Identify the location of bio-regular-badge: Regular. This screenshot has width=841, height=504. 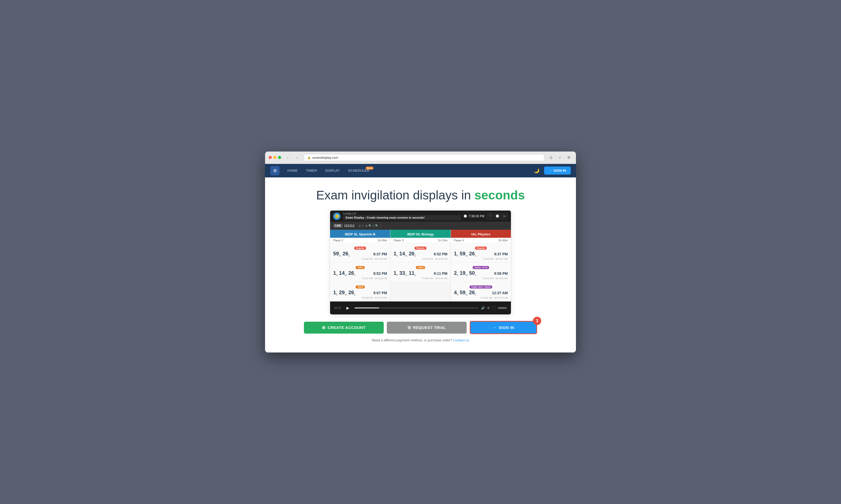
(420, 248).